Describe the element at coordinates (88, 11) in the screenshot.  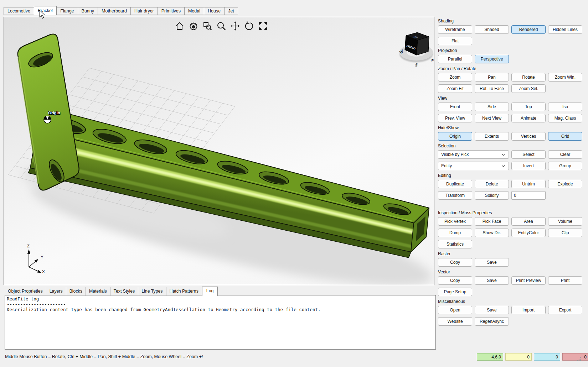
I see `tab-bunny: Bunny` at that location.